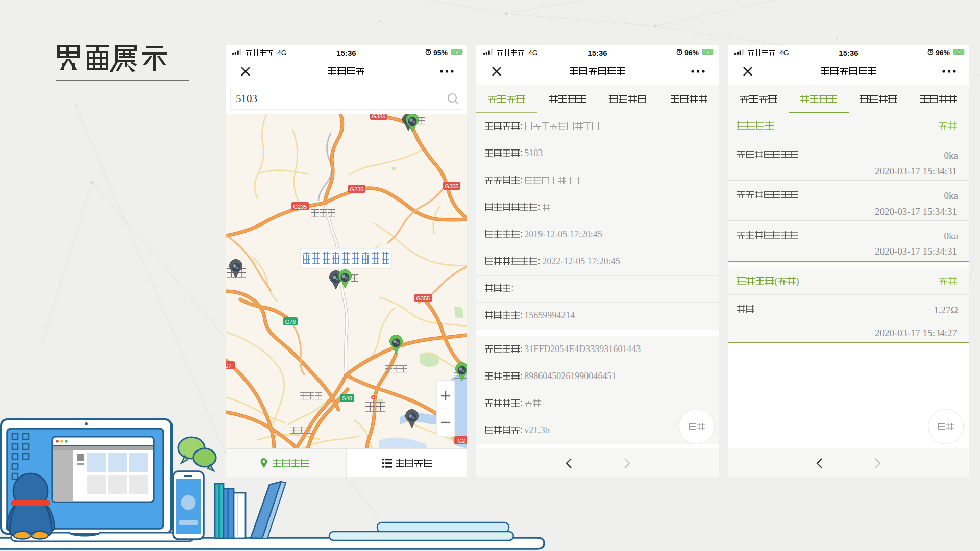  I want to click on svg-text: G76, so click(291, 322).